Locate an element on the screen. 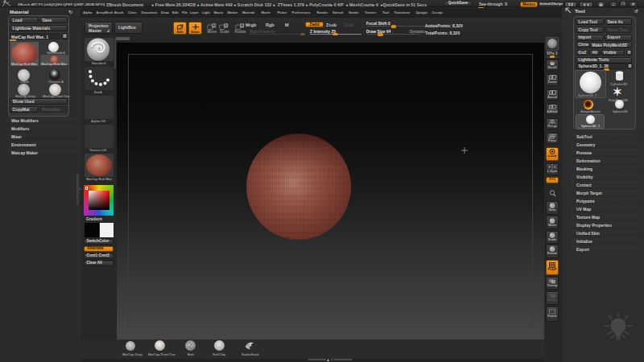 The width and height of the screenshot is (644, 362). svg-text: M is located at coordinates (214, 26).